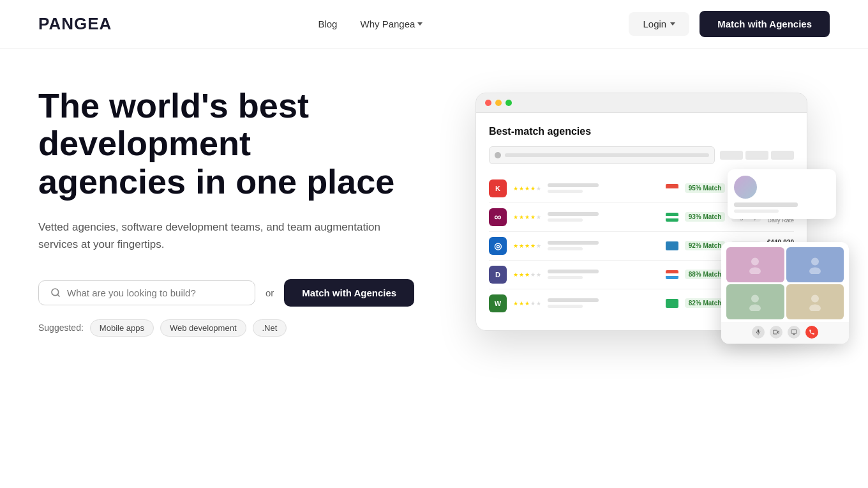 The image size is (868, 488). I want to click on agency-stars-2: ★★★★★, so click(527, 217).